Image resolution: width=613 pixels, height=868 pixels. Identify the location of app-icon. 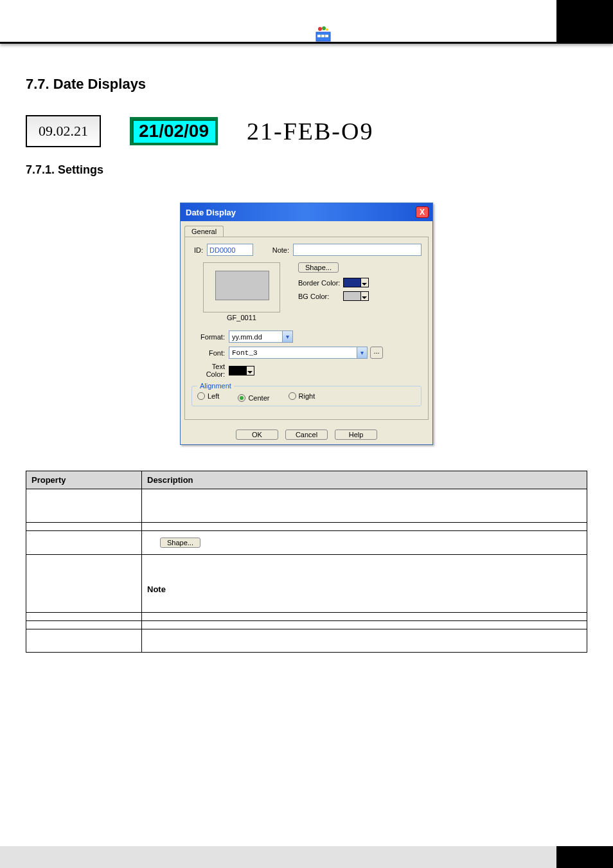
(323, 34).